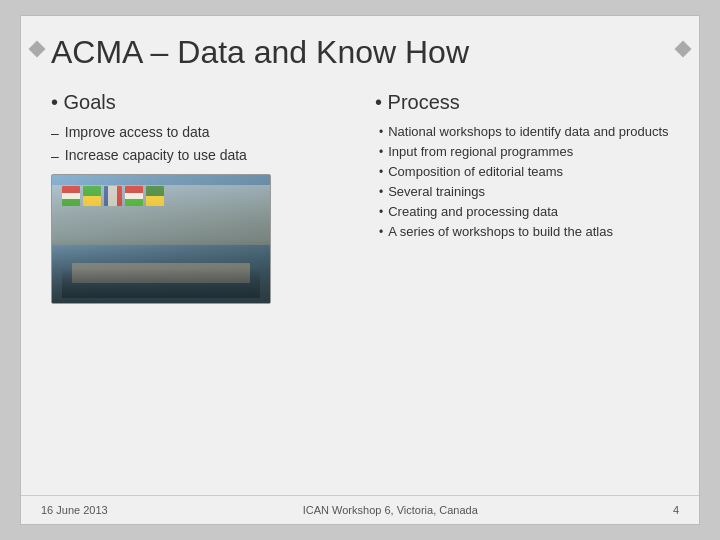 This screenshot has width=720, height=540. I want to click on goal-bullet-1: Improve access to data, so click(198, 132).